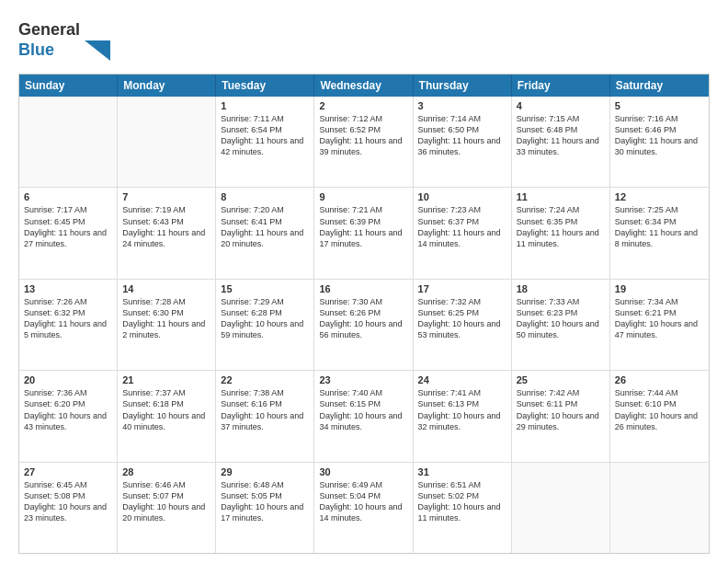  I want to click on day-number: 3, so click(462, 106).